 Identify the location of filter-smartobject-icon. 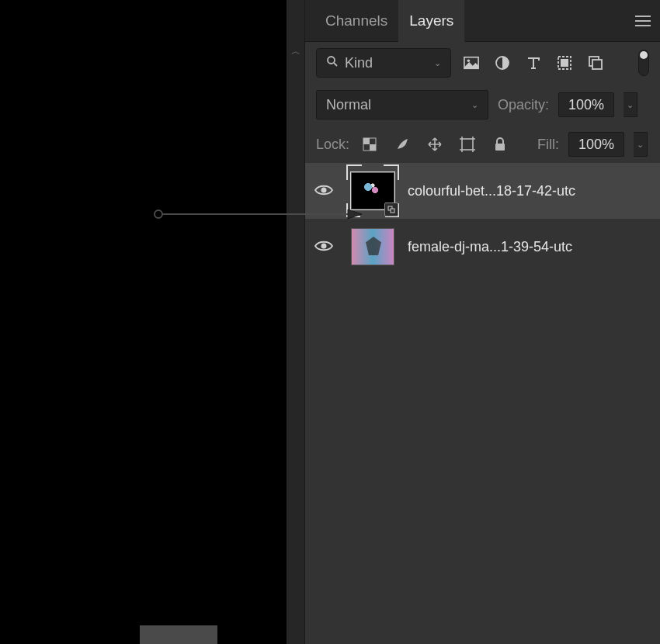
(596, 63).